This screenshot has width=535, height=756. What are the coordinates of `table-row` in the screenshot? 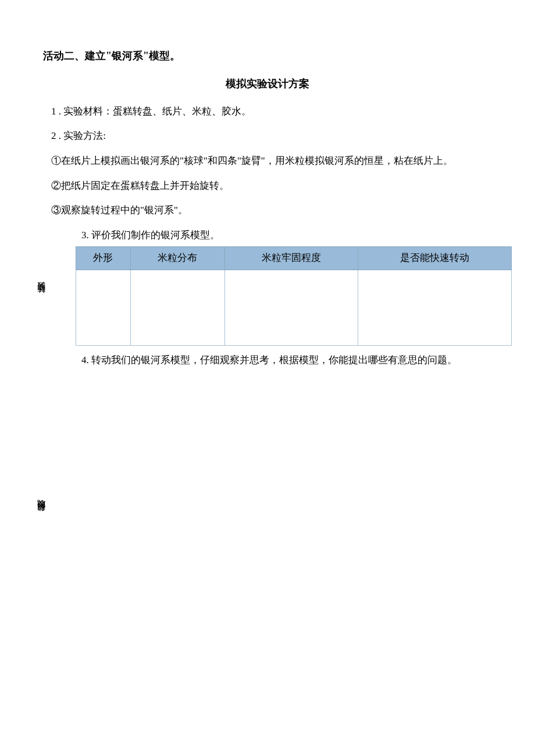 It's located at (294, 307).